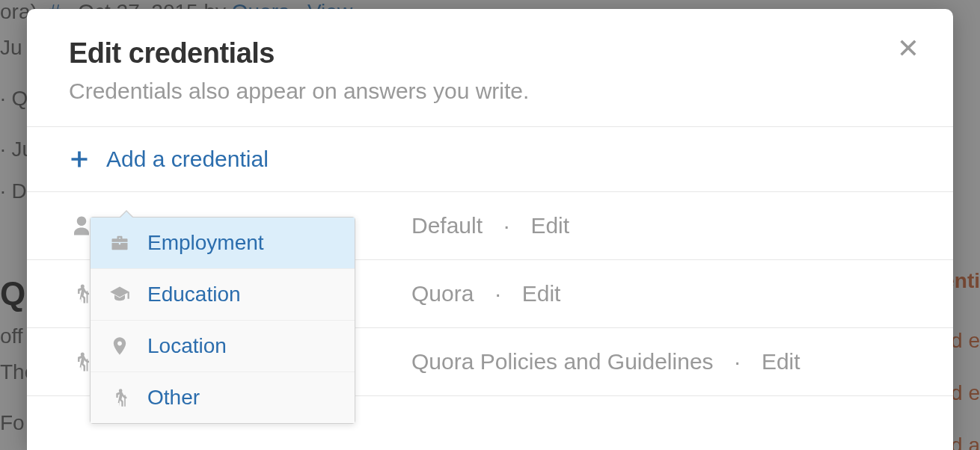  Describe the element at coordinates (174, 398) in the screenshot. I see `dropdown-item-label: Other` at that location.